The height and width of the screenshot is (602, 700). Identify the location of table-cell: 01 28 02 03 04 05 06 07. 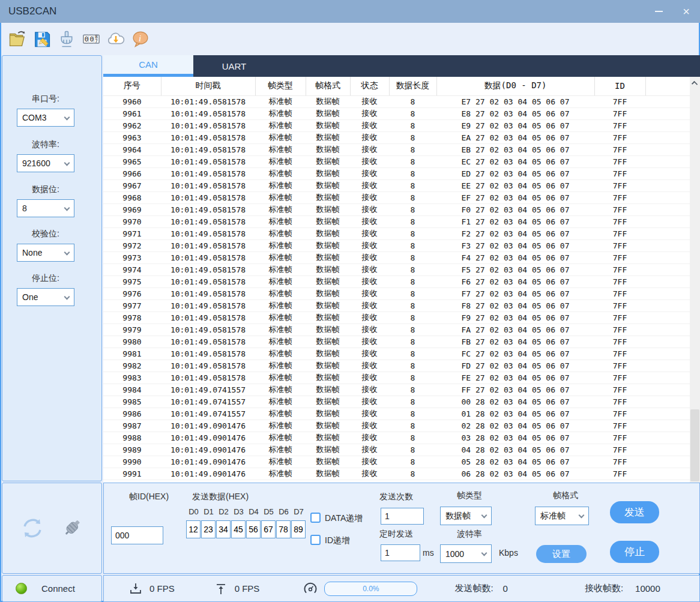
(515, 414).